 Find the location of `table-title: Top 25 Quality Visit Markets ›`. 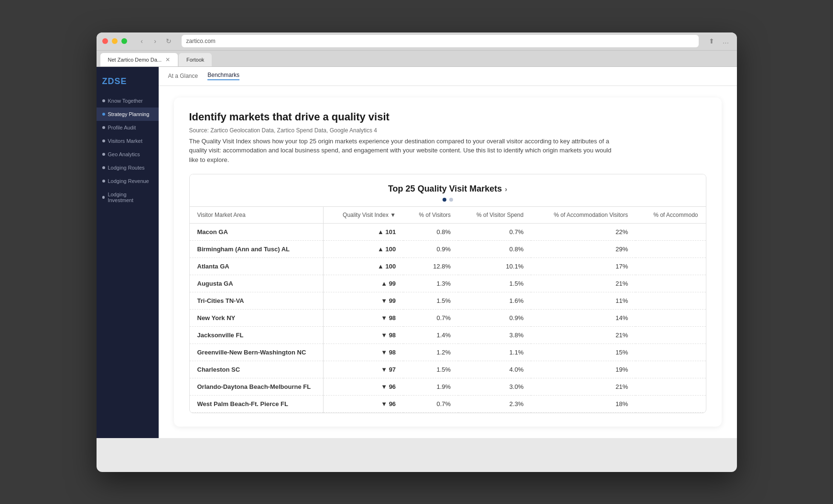

table-title: Top 25 Quality Visit Markets › is located at coordinates (447, 189).